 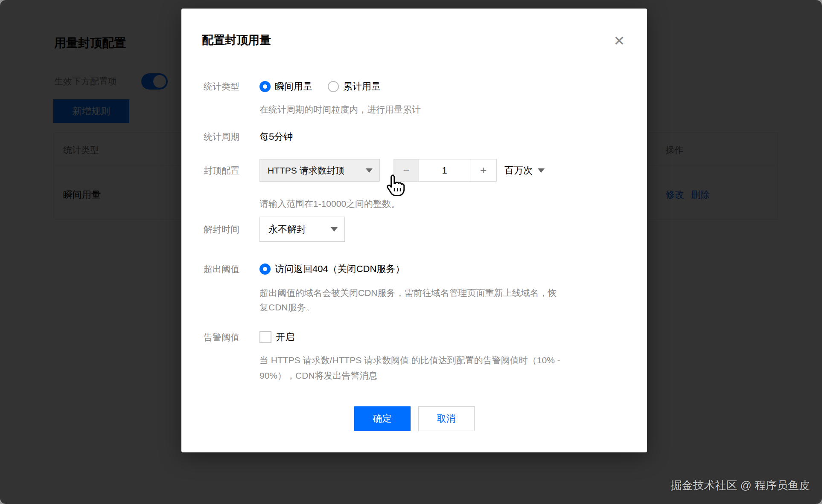 What do you see at coordinates (374, 171) in the screenshot?
I see `cap-config-row: 封顶配置 HTTPS 请求数封顶 − + 百万次` at bounding box center [374, 171].